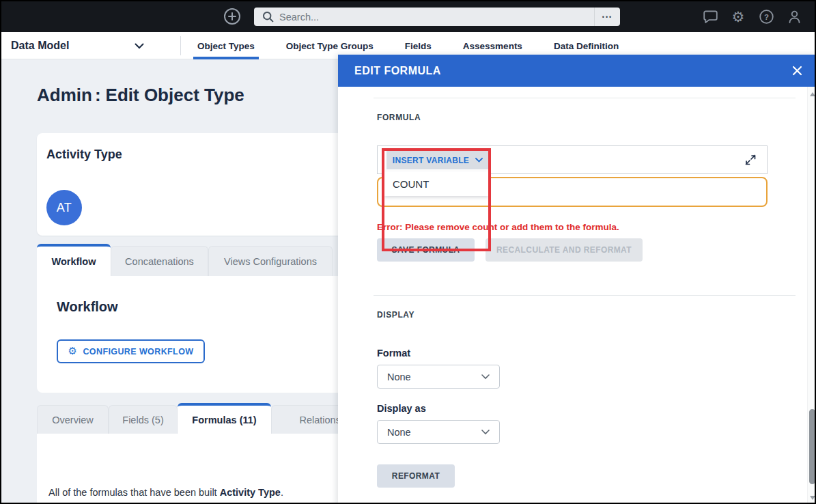 The image size is (816, 504). Describe the element at coordinates (85, 154) in the screenshot. I see `object-type-name: Activity Type` at that location.